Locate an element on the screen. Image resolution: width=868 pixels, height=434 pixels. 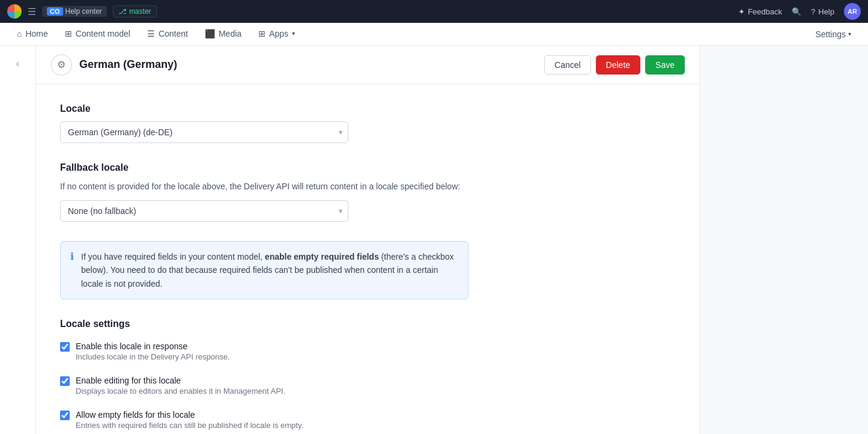
help-button: ? Help is located at coordinates (823, 12).